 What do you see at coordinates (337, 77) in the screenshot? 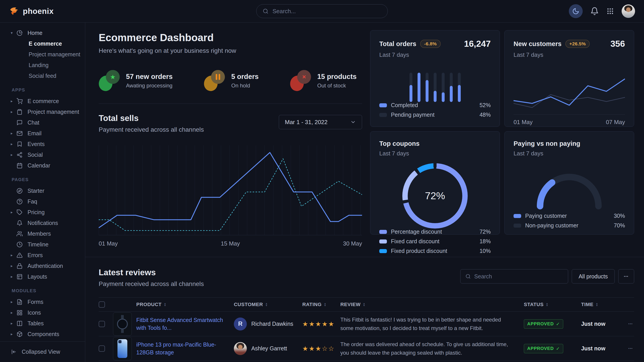
I see `stat-value: 15 products` at bounding box center [337, 77].